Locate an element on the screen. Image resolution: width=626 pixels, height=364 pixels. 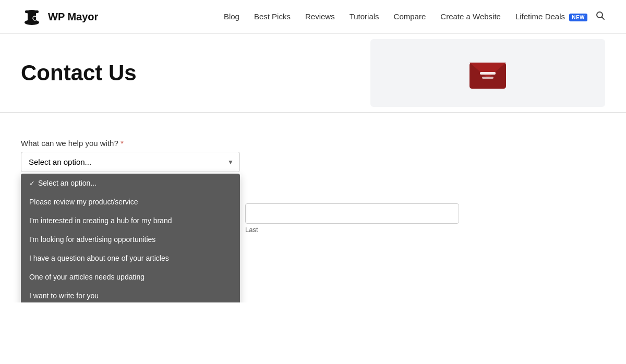
new-badge: NEW is located at coordinates (578, 18).